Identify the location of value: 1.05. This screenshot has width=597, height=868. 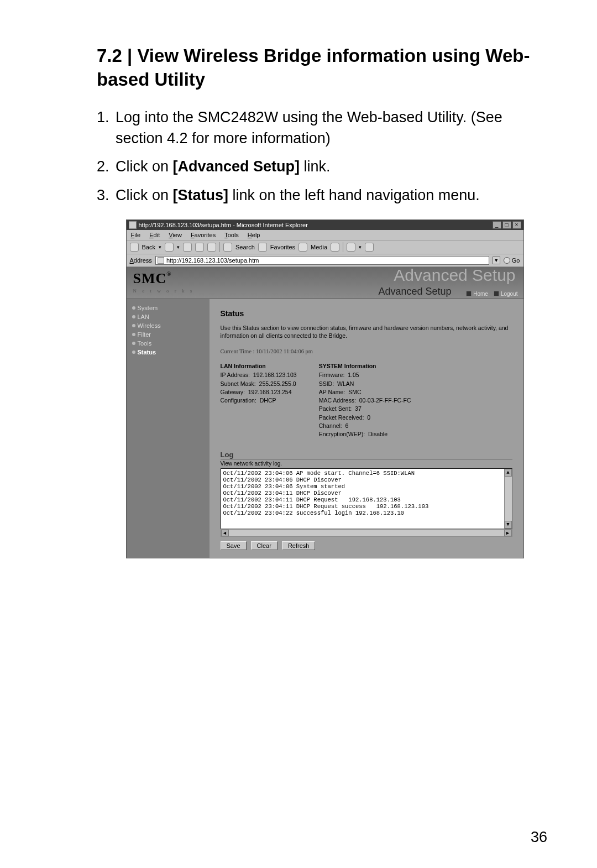
(353, 375).